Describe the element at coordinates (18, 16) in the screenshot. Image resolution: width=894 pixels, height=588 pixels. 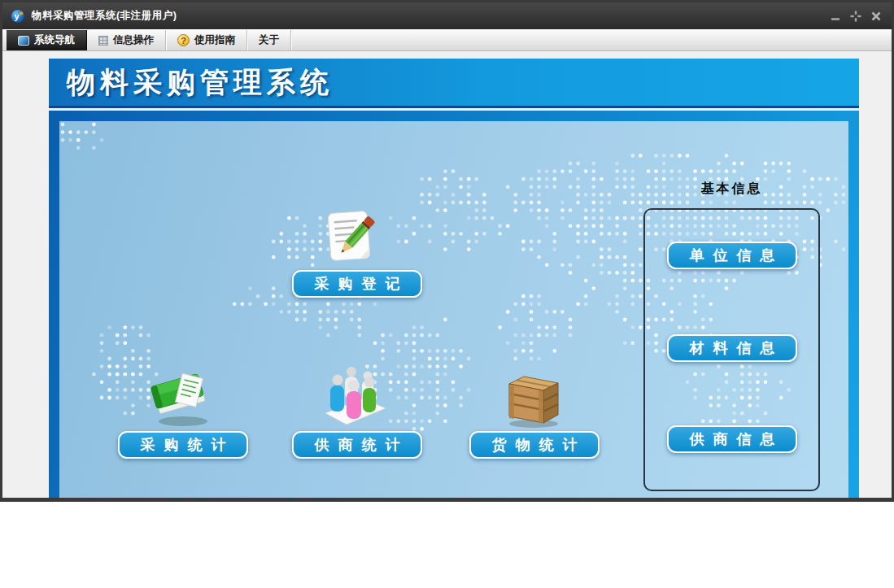
I see `app-logo-icon: y` at that location.